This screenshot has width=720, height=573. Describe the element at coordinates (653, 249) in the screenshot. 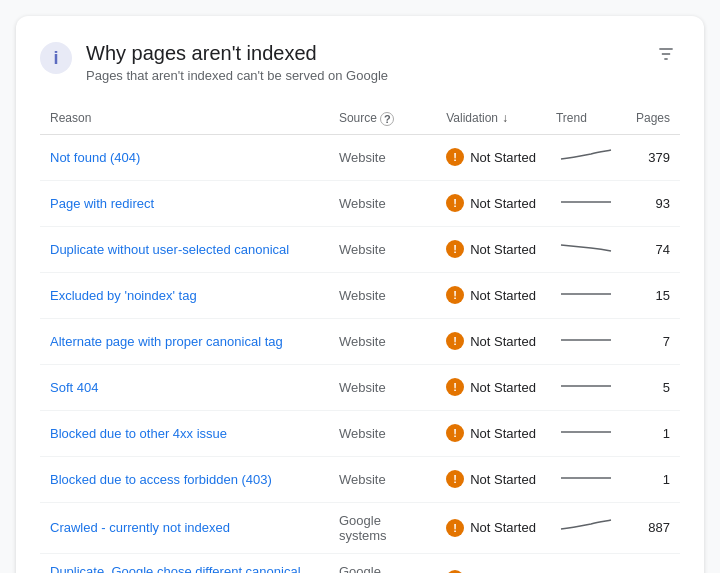

I see `cell-pages: 74` at that location.